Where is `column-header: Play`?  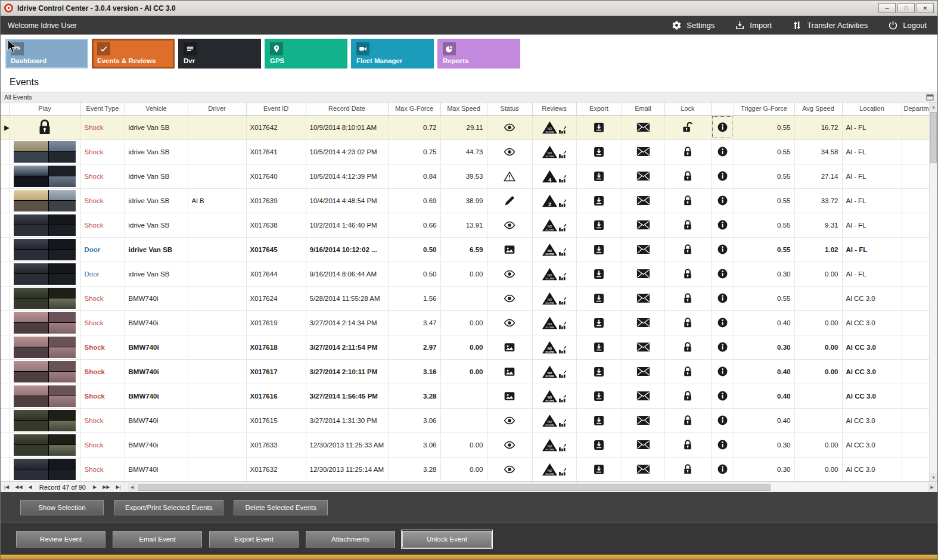
column-header: Play is located at coordinates (45, 108).